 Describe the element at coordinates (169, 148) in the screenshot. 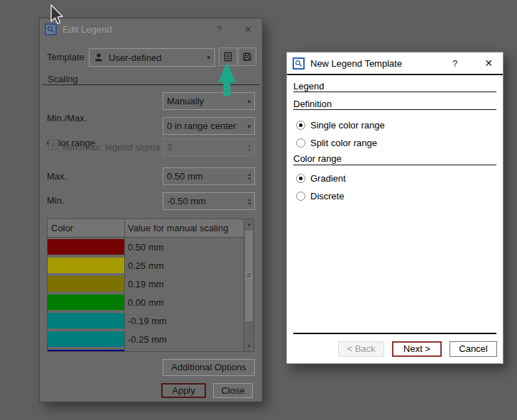

I see `sigma-spinner-value: 3` at that location.